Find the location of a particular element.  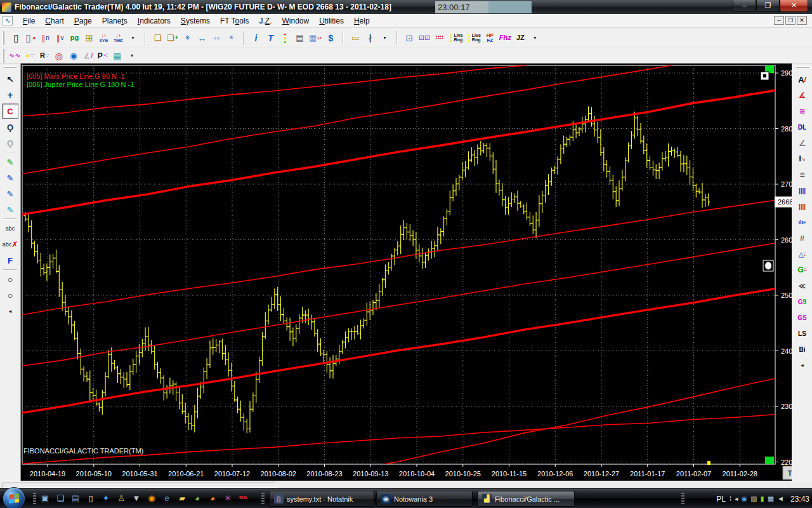

wmp-icon: ◉ is located at coordinates (152, 498).